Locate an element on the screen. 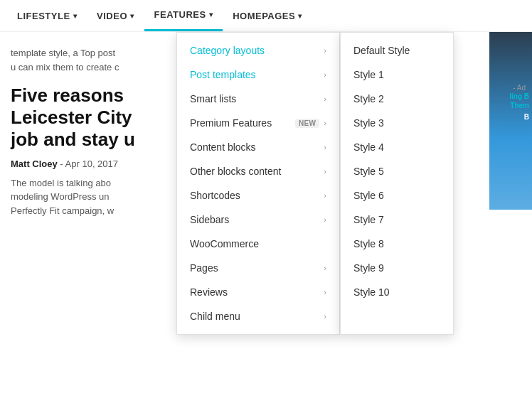 The height and width of the screenshot is (403, 532). menu-item-category-layouts: Category layouts › is located at coordinates (258, 50).